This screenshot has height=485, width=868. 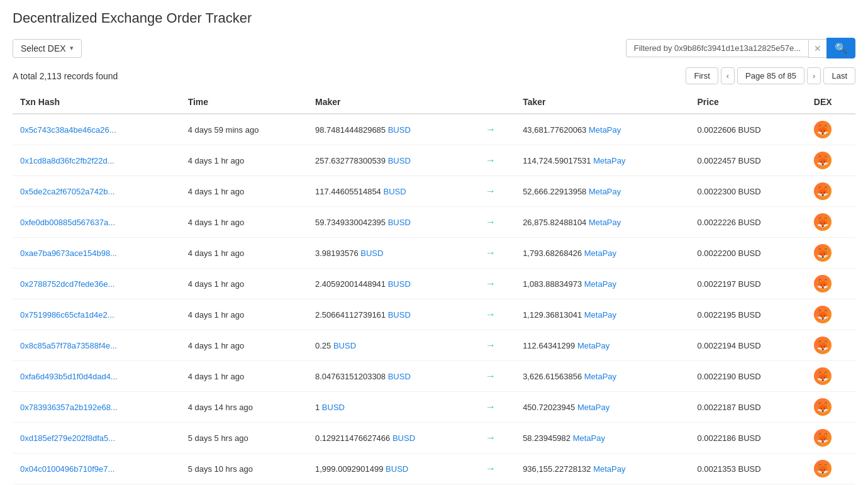 What do you see at coordinates (69, 376) in the screenshot?
I see `txn-hash-link: 0xfa6d493b5d1f0d4dad4...` at bounding box center [69, 376].